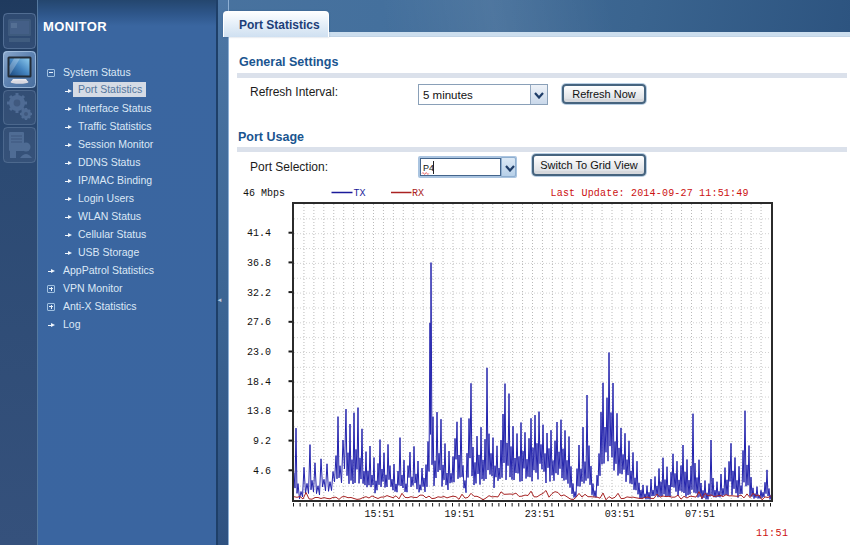 This screenshot has width=850, height=545. Describe the element at coordinates (360, 194) in the screenshot. I see `svg-text: TX` at that location.